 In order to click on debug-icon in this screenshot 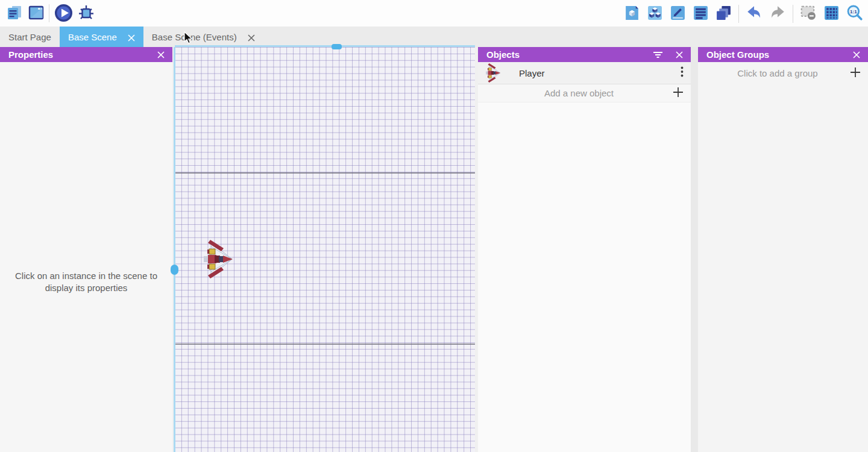, I will do `click(86, 14)`.